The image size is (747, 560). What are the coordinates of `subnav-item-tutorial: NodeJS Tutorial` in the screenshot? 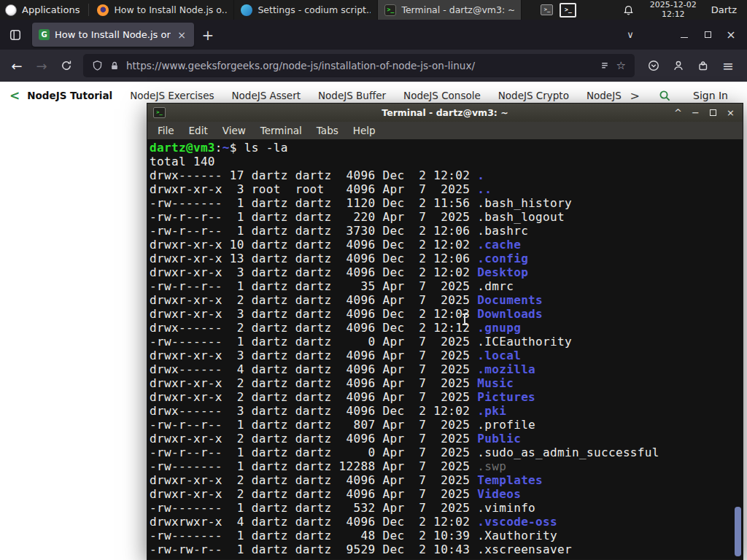 It's located at (70, 96).